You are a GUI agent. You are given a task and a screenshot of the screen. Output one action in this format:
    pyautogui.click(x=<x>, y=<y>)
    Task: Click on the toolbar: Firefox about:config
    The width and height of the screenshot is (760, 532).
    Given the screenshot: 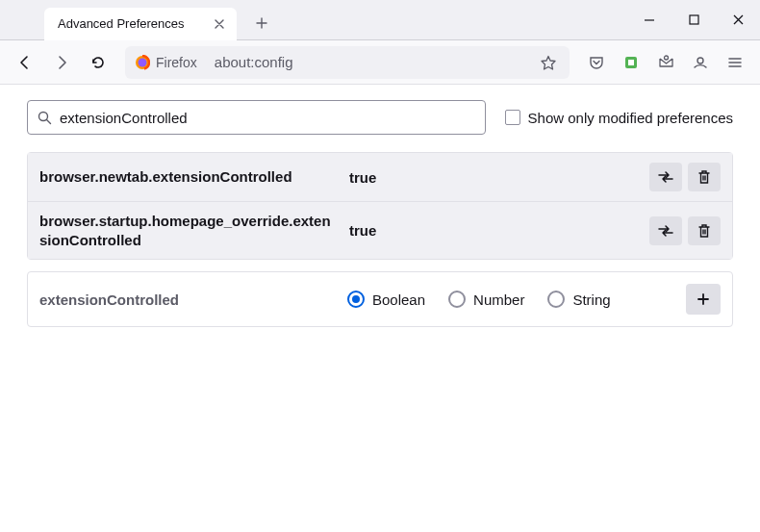 What is the action you would take?
    pyautogui.click(x=380, y=63)
    